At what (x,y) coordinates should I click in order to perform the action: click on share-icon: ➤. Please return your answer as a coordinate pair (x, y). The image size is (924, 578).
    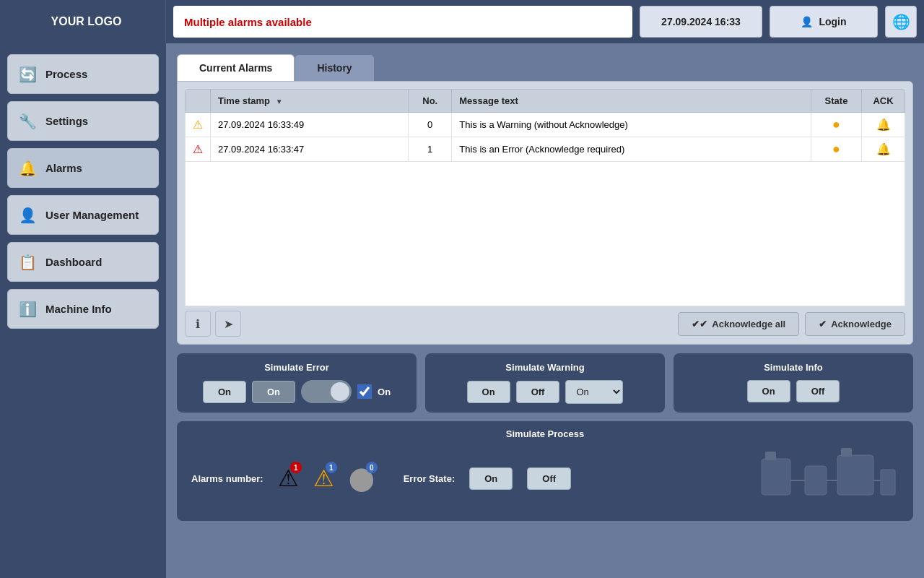
    Looking at the image, I should click on (228, 324).